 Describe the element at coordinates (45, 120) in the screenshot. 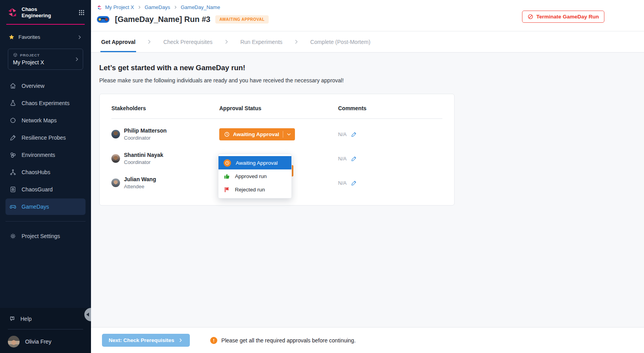

I see `sidebar-item-network-maps: Network Maps` at that location.